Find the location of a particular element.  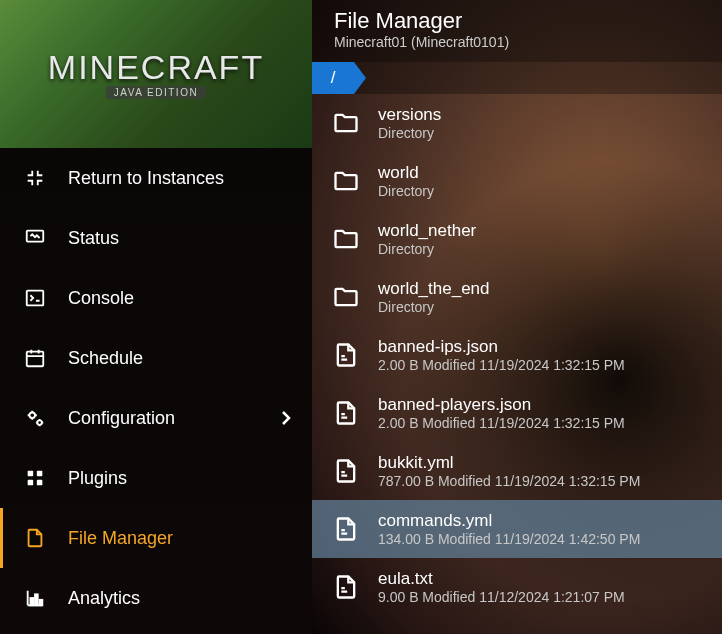

nav-label: File Manager is located at coordinates (120, 538).